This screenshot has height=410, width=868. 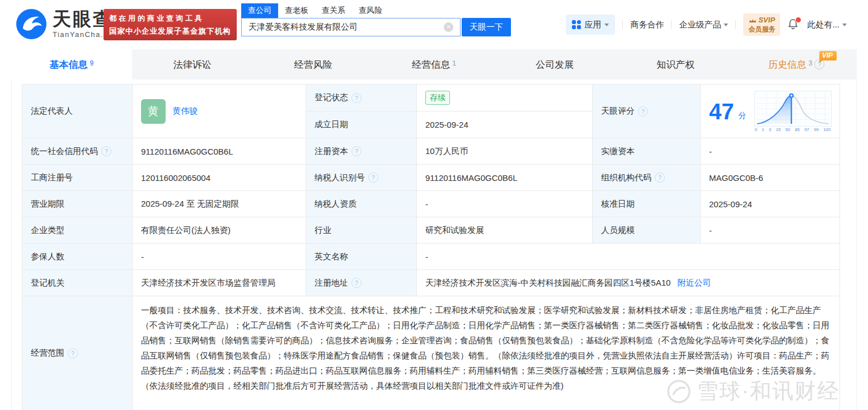 What do you see at coordinates (362, 125) in the screenshot?
I see `establish-date-label-cell: 成立日期` at bounding box center [362, 125].